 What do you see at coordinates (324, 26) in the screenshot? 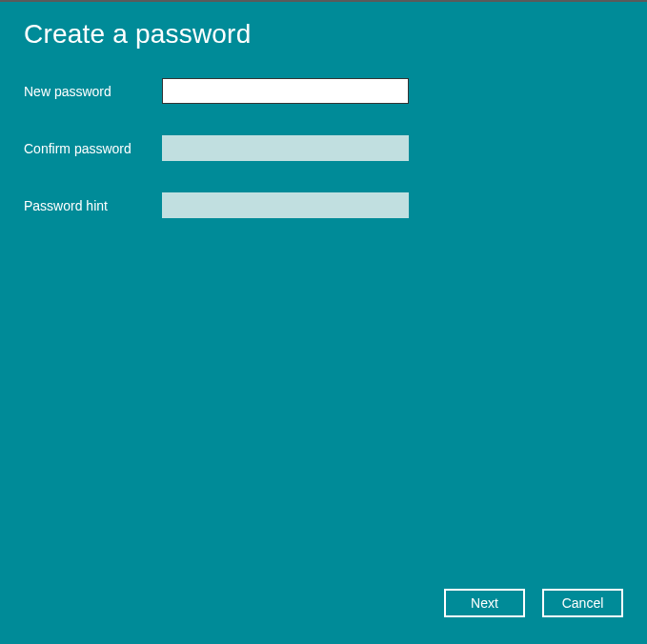
I see `page-title: Create a password` at bounding box center [324, 26].